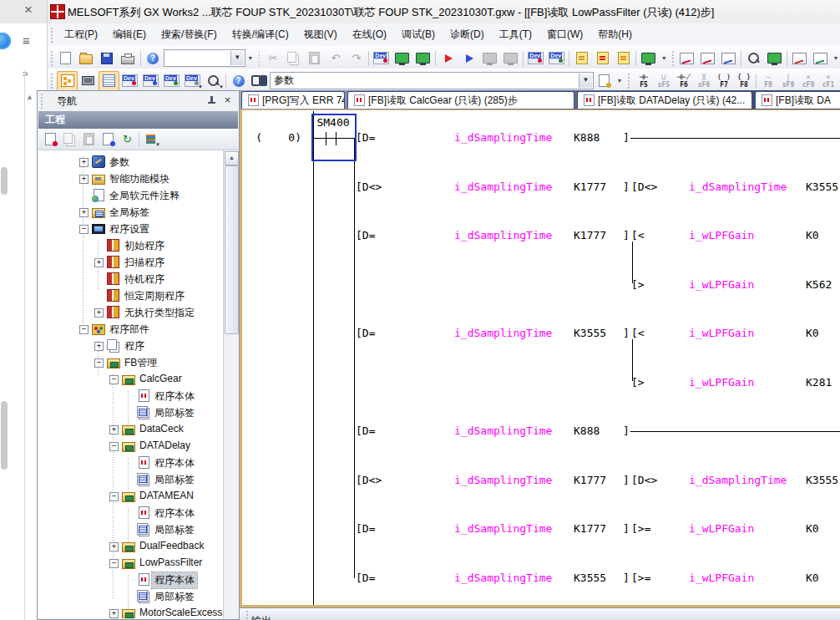 The width and height of the screenshot is (840, 620). What do you see at coordinates (132, 563) in the screenshot?
I see `tree-item-lowpassfilter: −LowPassFilter` at bounding box center [132, 563].